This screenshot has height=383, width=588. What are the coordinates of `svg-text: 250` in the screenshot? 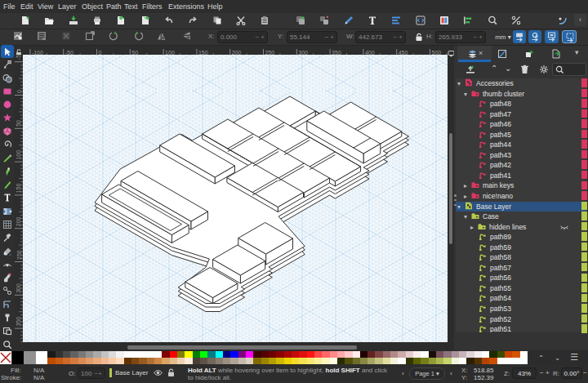 It's located at (20, 255).